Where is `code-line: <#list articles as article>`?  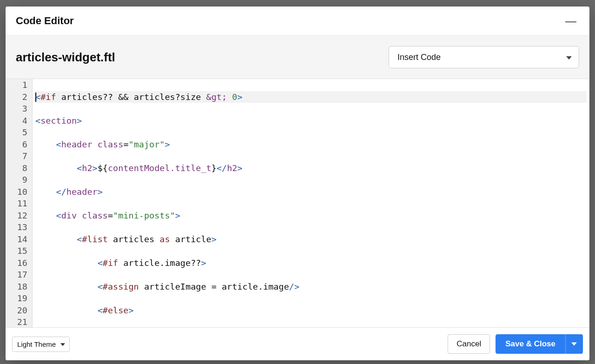
code-line: <#list articles as article> is located at coordinates (311, 239).